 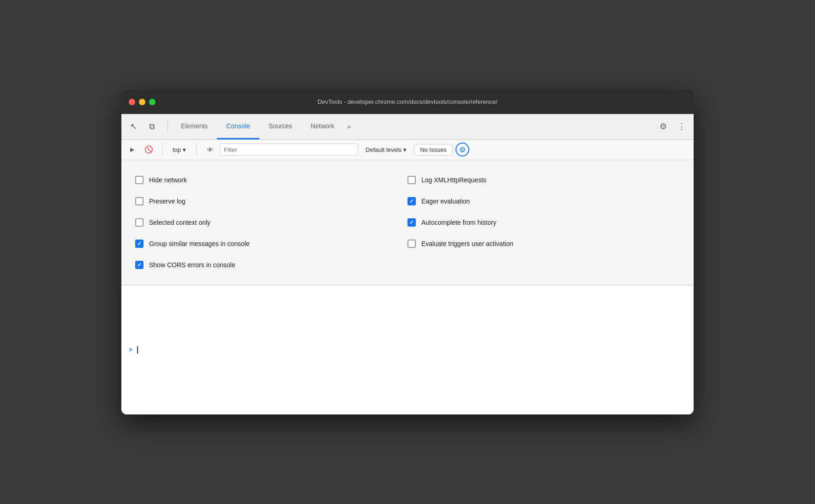 I want to click on layers-icon: ⧉, so click(x=152, y=126).